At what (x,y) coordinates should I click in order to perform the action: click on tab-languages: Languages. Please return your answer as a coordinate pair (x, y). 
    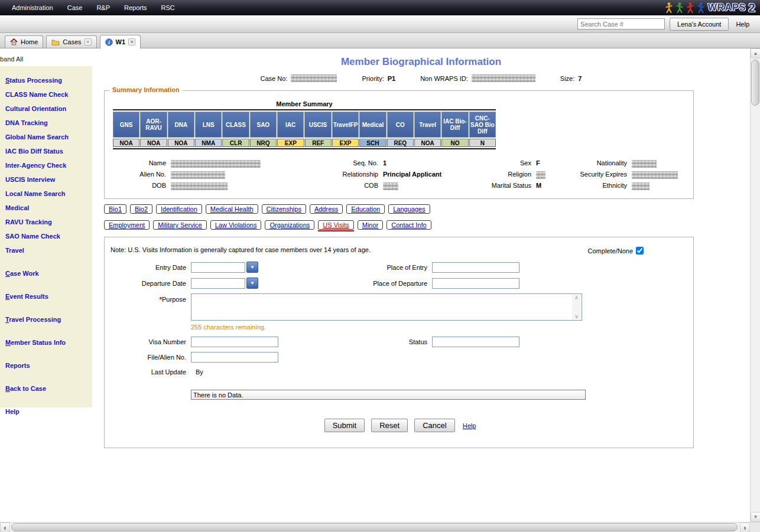
    Looking at the image, I should click on (409, 209).